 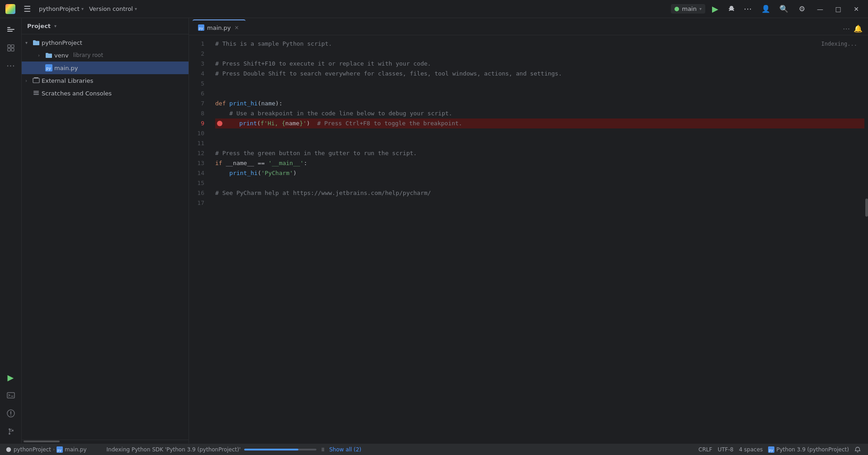 I want to click on search-everywhere-button: 🔍, so click(x=784, y=9).